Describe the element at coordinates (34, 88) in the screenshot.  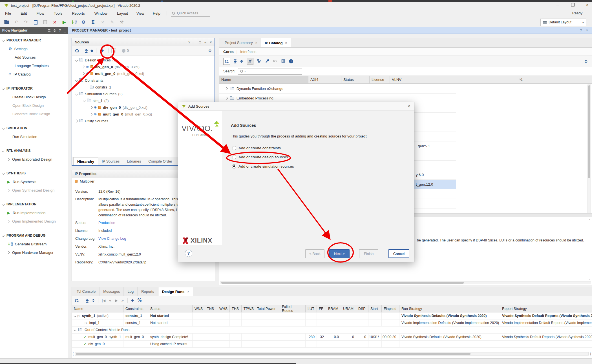
I see `section-ip-integrator: IP INTEGRATOR` at that location.